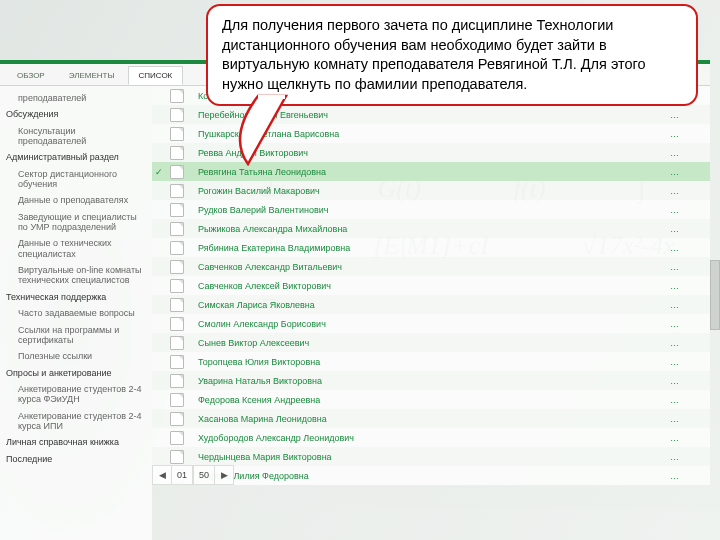 The width and height of the screenshot is (720, 540). I want to click on table-row: Торопцева Юлия Викторовна…, so click(431, 362).